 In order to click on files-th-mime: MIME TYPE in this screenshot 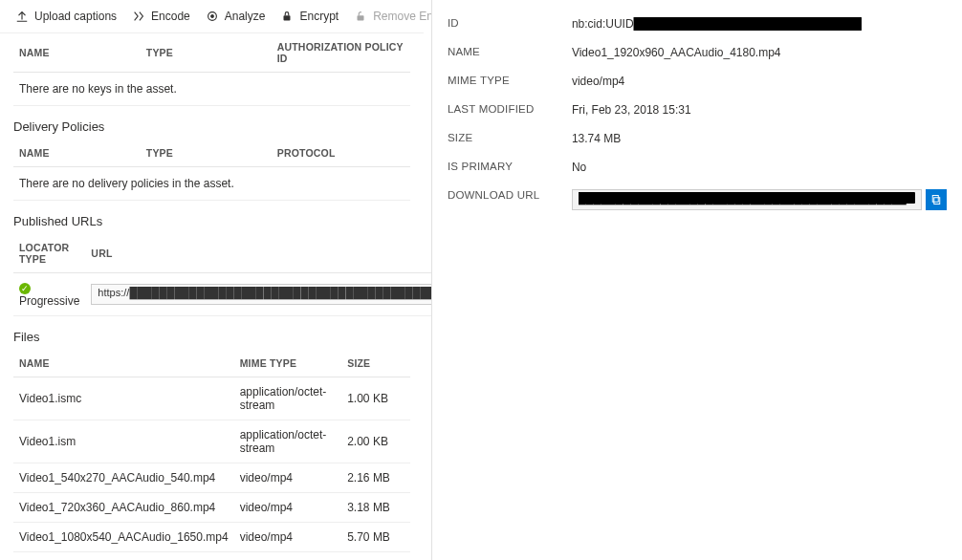, I will do `click(289, 363)`.